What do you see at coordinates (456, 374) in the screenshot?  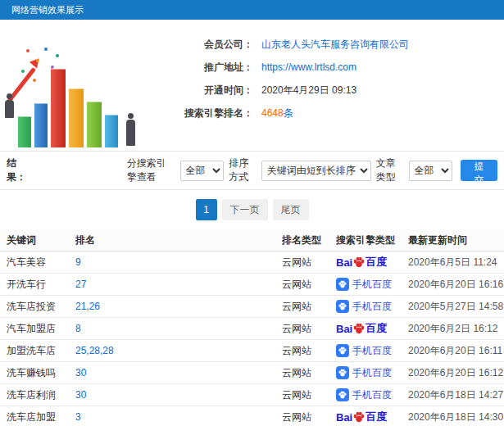 I see `updated-time-cell: 2020年6月20日 16:12` at bounding box center [456, 374].